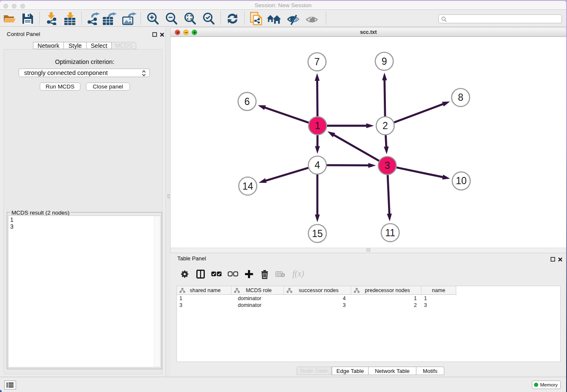 This screenshot has height=392, width=567. I want to click on svg-text: 11, so click(390, 233).